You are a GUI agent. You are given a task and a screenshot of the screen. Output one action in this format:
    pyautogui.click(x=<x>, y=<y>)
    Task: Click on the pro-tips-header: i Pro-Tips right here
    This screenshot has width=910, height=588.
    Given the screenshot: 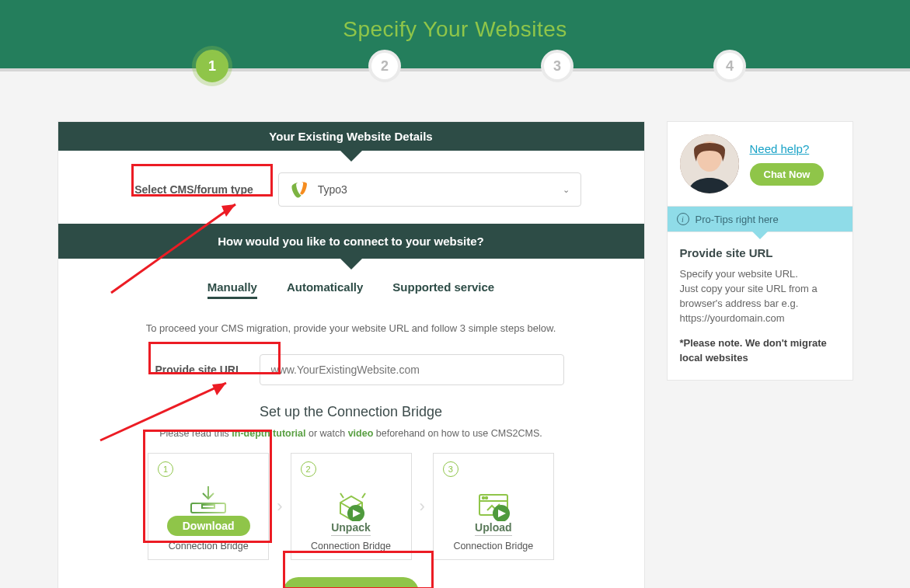 What is the action you would take?
    pyautogui.click(x=760, y=219)
    